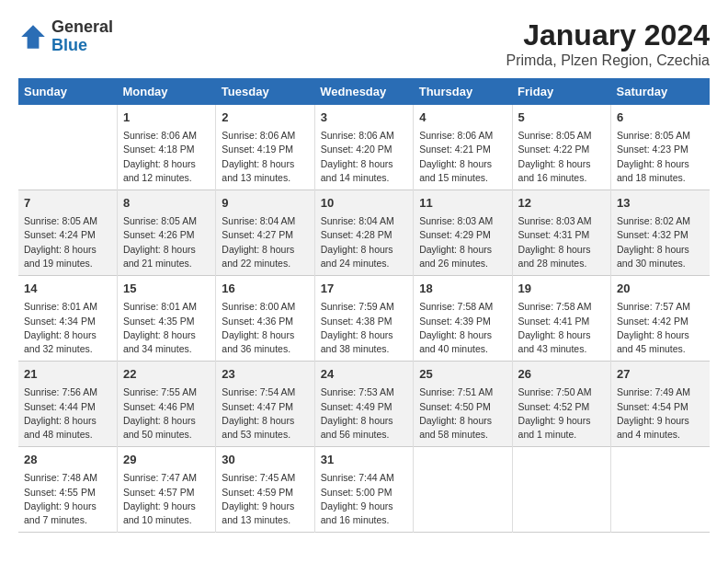 The image size is (728, 563). Describe the element at coordinates (68, 405) in the screenshot. I see `calendar-cell: 21Sunrise: 7:56 AM Sunset: 4:44 PM Dayli…` at that location.